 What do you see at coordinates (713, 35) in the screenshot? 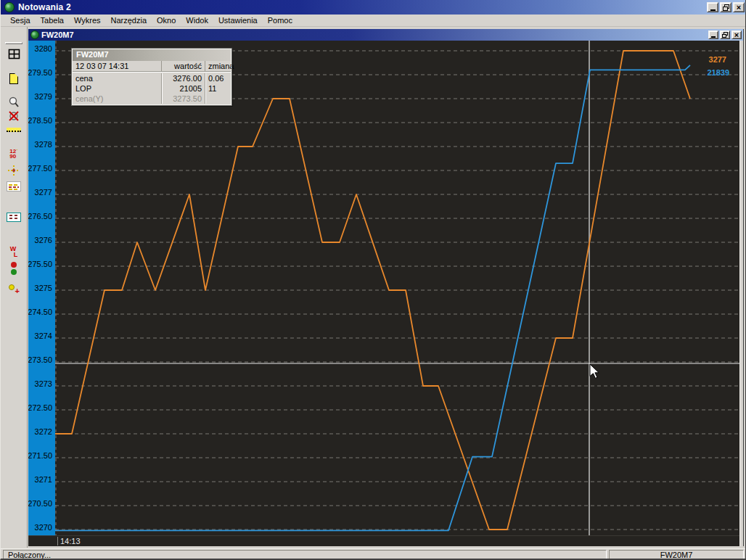
I see `child-minimize-button` at bounding box center [713, 35].